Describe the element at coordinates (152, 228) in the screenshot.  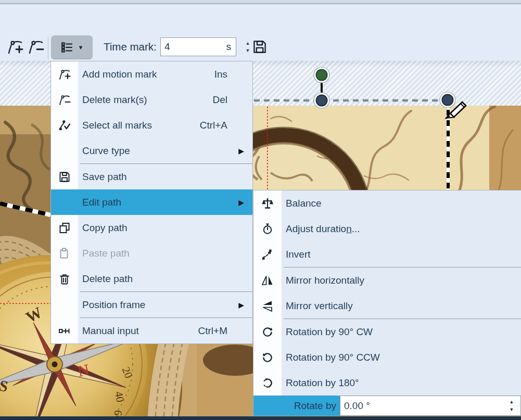
I see `menu-item-copy-path: Copy path` at that location.